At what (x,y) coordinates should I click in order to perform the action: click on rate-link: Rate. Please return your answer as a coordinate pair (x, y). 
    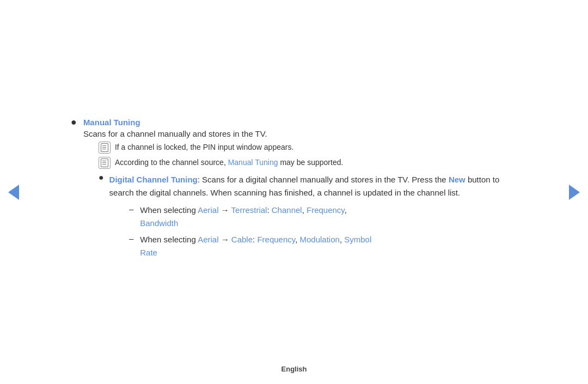
    Looking at the image, I should click on (149, 253).